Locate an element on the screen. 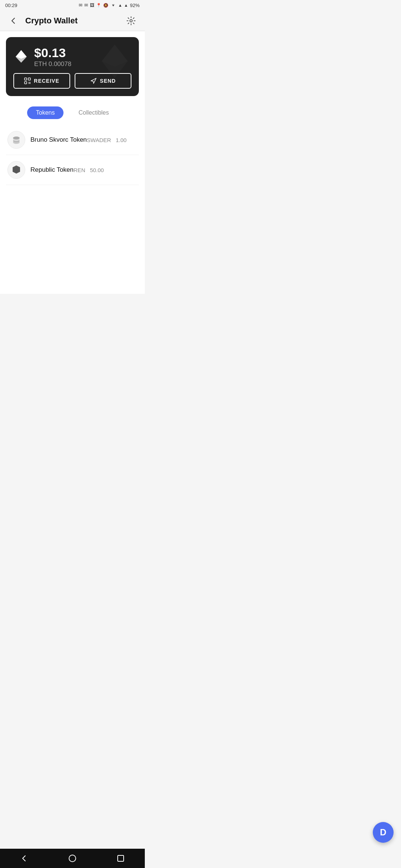 The width and height of the screenshot is (401, 868). receive-button: RECEIVE is located at coordinates (42, 81).